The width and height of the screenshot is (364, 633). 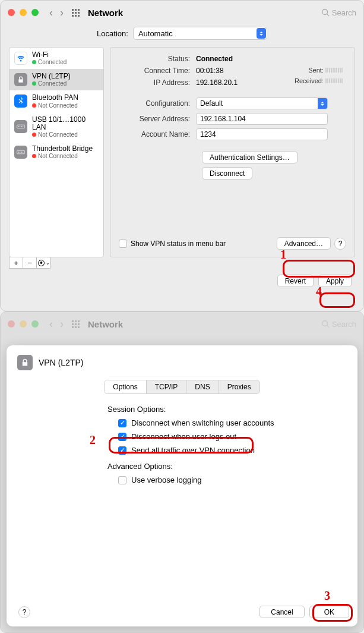 I want to click on sidebar-item-usb-lan: USB 10/1…1000 LANNot Connected, so click(x=56, y=127).